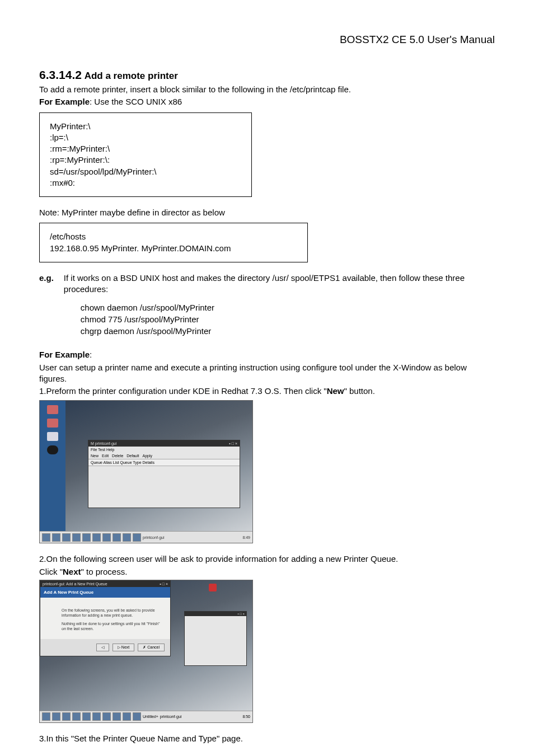 Image resolution: width=534 pixels, height=756 pixels. What do you see at coordinates (111, 613) in the screenshot?
I see `dialog-body-line1: On the following screens, you will be as…` at bounding box center [111, 613].